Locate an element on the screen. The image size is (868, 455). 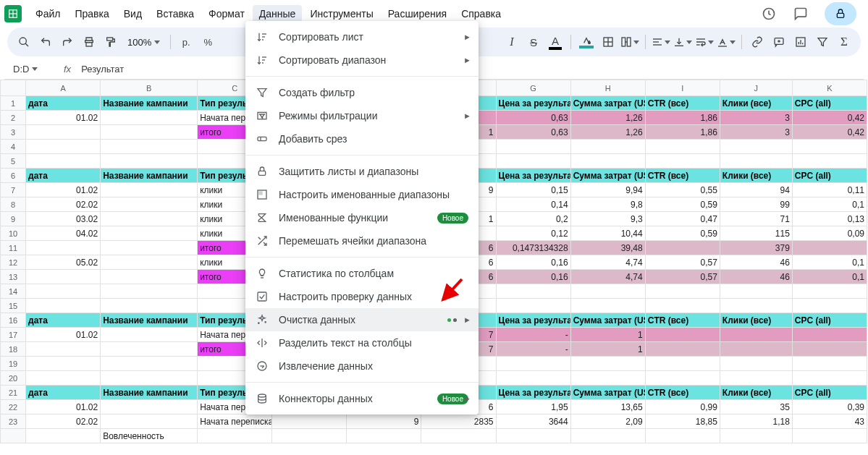
merge-cells-icon is located at coordinates (630, 42).